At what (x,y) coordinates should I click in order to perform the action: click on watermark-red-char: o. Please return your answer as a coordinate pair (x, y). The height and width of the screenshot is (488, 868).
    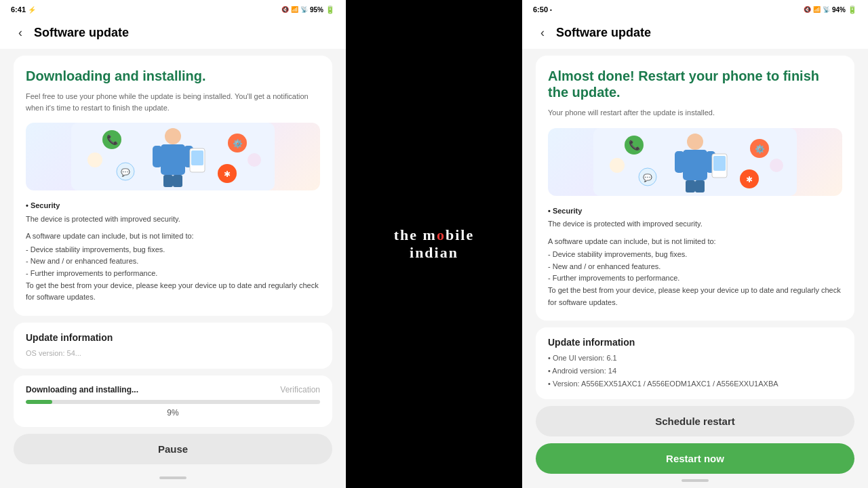
    Looking at the image, I should click on (441, 235).